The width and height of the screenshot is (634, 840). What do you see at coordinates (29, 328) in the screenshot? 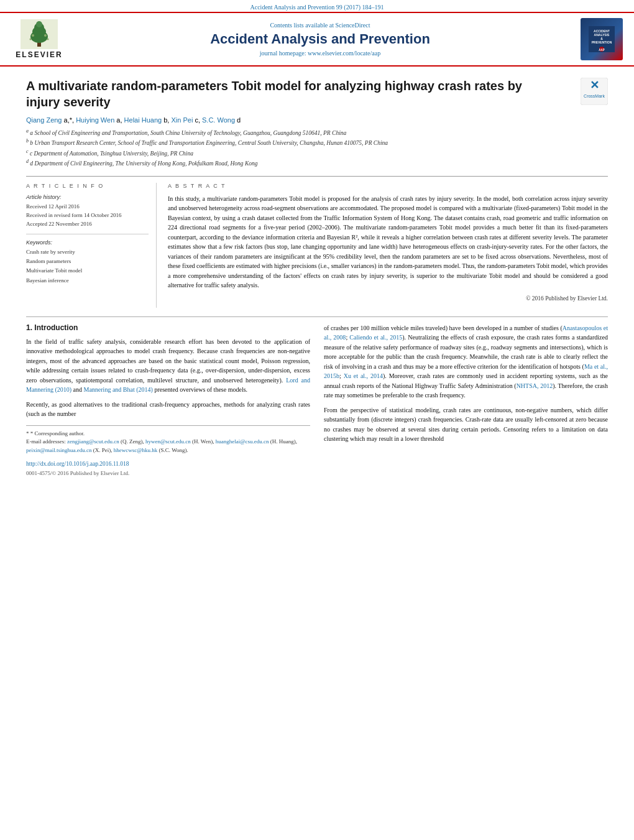
I see `section-num: 1.` at bounding box center [29, 328].